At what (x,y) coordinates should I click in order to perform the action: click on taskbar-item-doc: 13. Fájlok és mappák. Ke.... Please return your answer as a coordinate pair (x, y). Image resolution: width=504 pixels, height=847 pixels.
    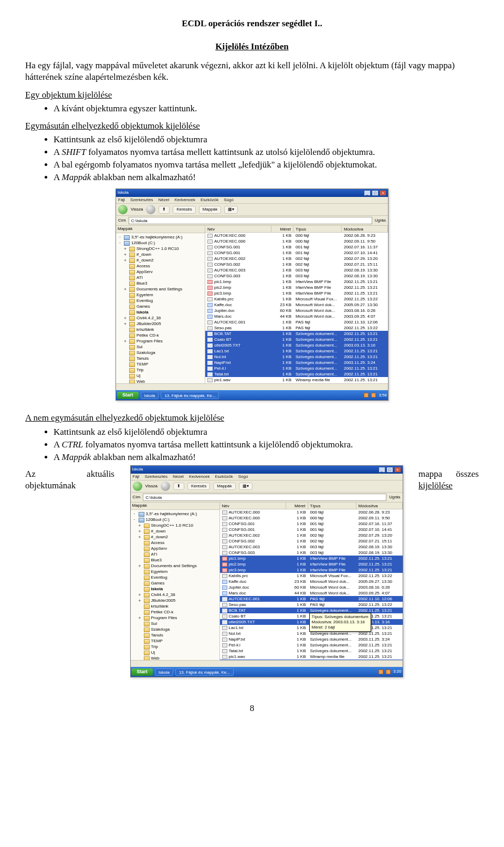
    Looking at the image, I should click on (190, 395).